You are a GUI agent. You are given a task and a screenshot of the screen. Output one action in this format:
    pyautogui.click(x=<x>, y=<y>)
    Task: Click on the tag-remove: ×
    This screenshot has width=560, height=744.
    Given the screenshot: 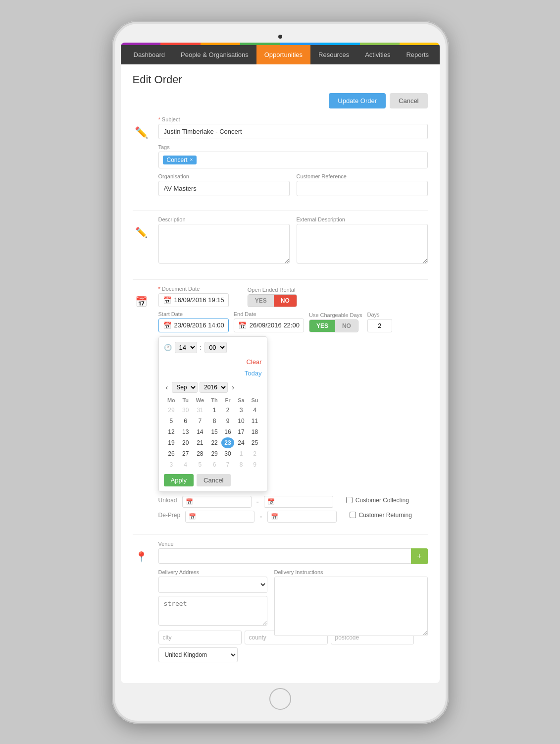 What is the action you would take?
    pyautogui.click(x=192, y=159)
    